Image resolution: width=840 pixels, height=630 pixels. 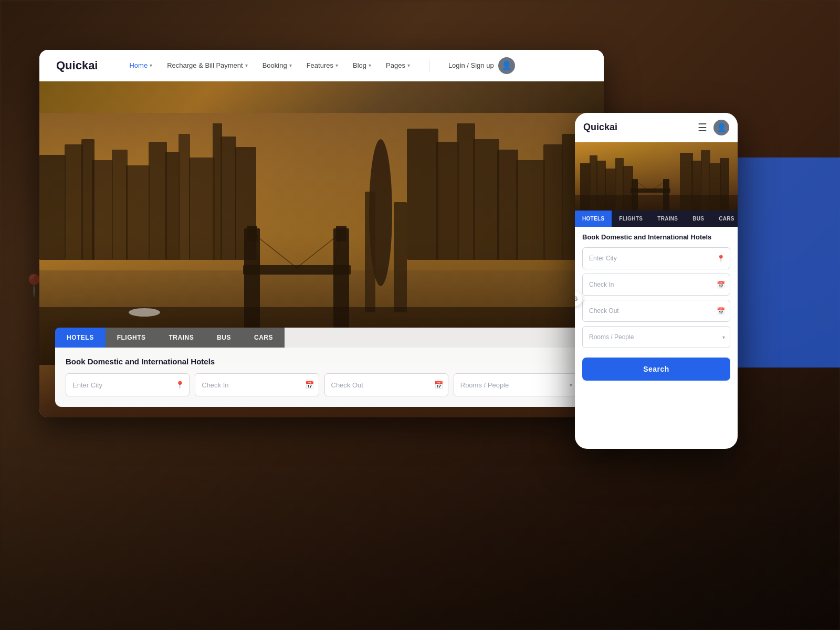 I want to click on mobile-tab-trains: TRAINS, so click(x=668, y=218).